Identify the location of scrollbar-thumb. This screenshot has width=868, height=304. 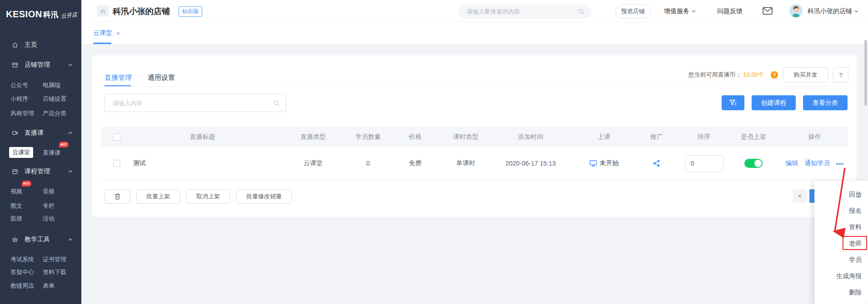
(866, 73).